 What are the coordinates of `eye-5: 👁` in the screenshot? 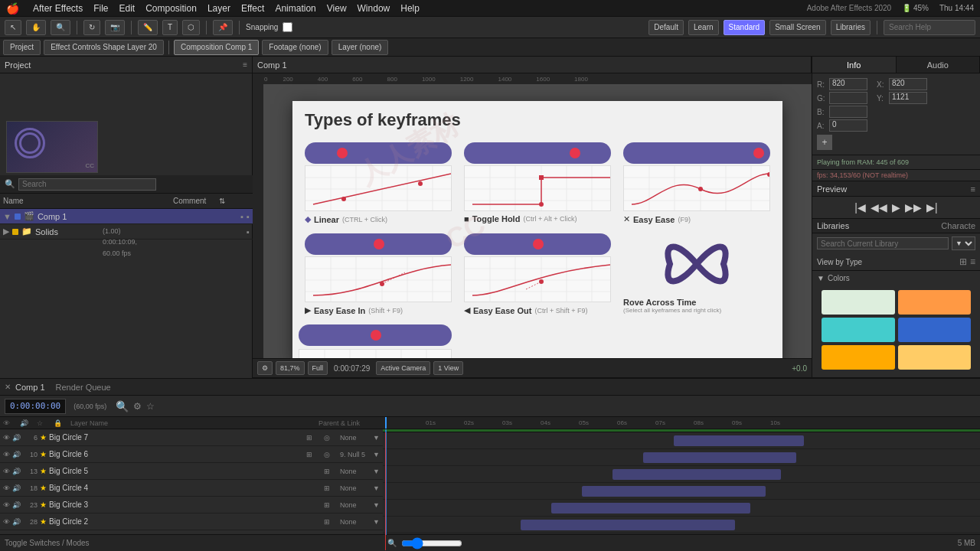 It's located at (6, 505).